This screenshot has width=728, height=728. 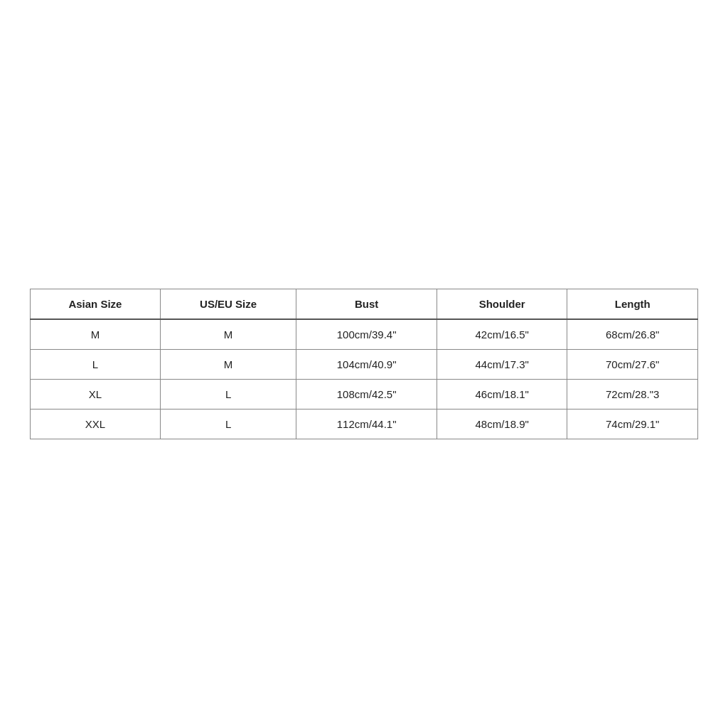 What do you see at coordinates (364, 365) in the screenshot?
I see `table-row: LM104cm/40.9"44cm/17.3"70cm/27.6"` at bounding box center [364, 365].